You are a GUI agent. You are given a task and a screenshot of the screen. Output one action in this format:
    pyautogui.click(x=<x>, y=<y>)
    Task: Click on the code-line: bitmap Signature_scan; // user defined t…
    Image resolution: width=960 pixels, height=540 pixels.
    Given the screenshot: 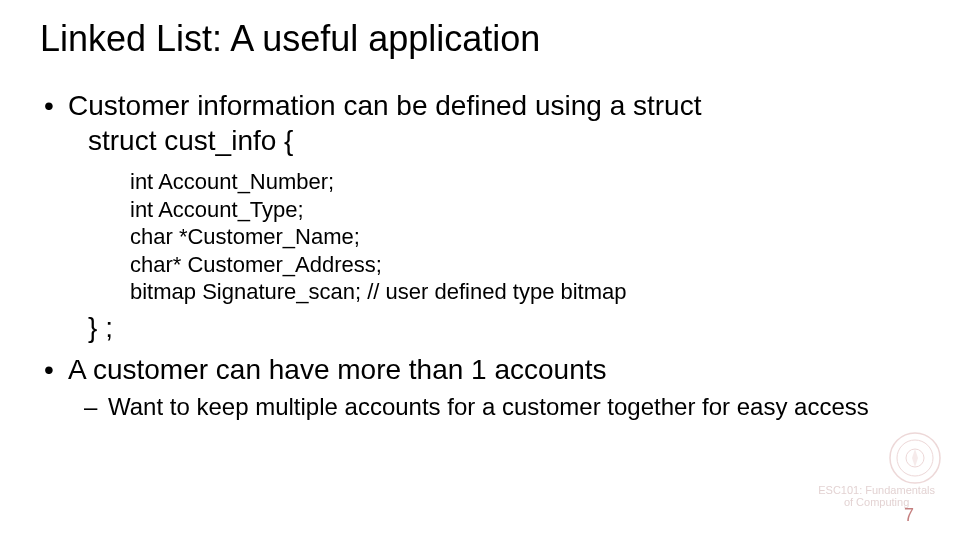 What is the action you would take?
    pyautogui.click(x=525, y=292)
    